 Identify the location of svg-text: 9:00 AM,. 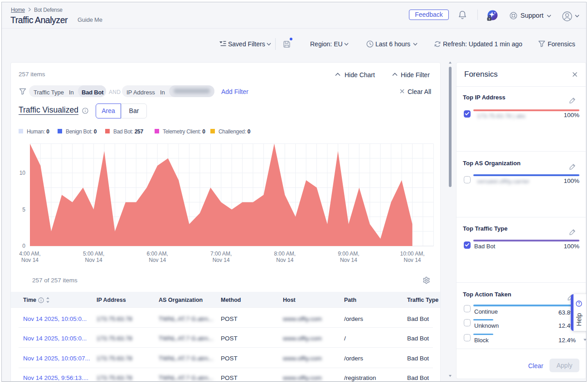
(348, 254).